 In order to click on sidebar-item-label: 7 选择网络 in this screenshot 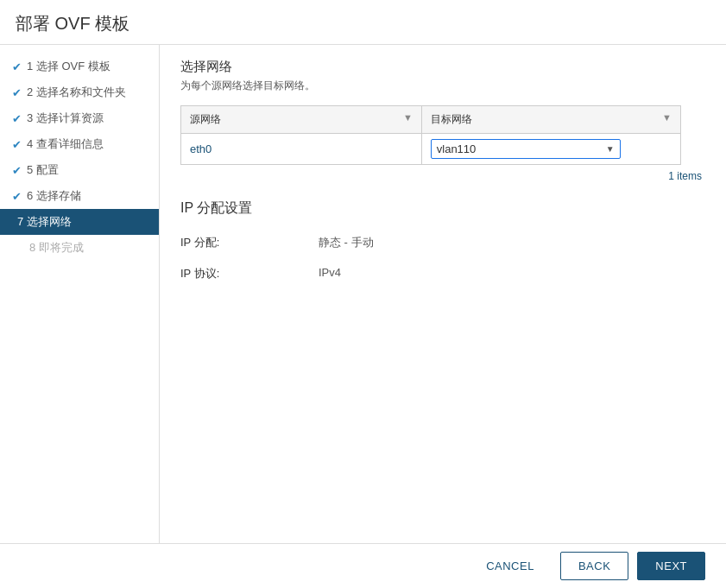, I will do `click(45, 222)`.